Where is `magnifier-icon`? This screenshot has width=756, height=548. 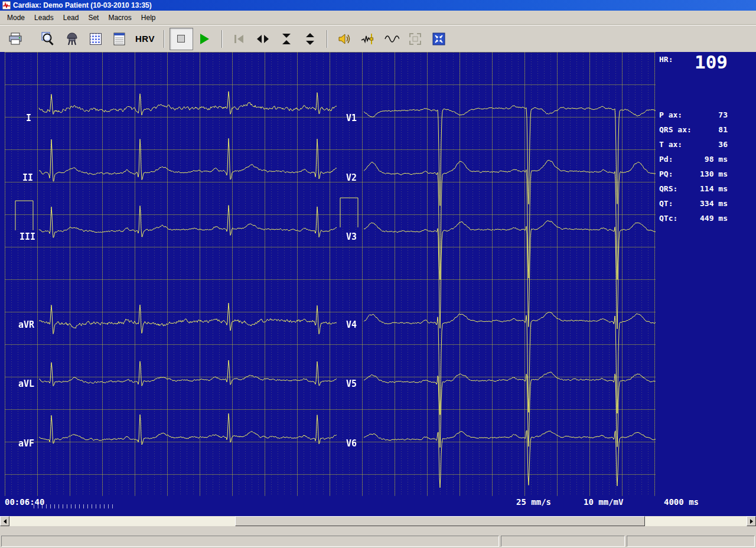 magnifier-icon is located at coordinates (48, 39).